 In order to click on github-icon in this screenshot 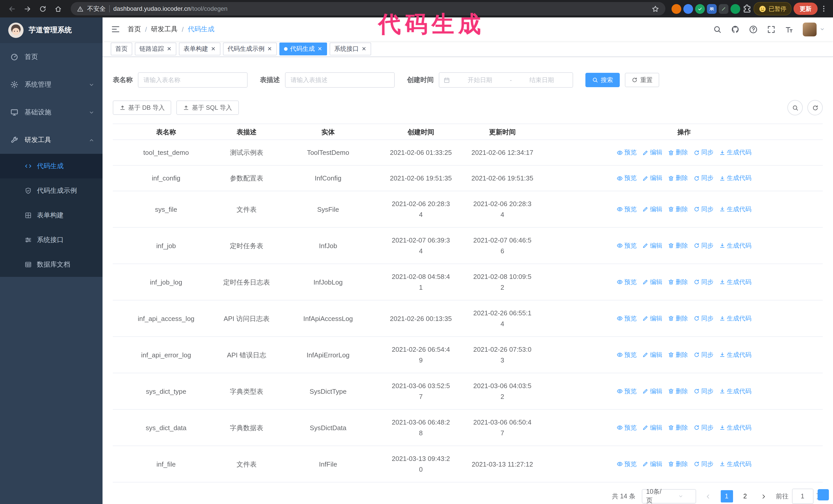, I will do `click(735, 29)`.